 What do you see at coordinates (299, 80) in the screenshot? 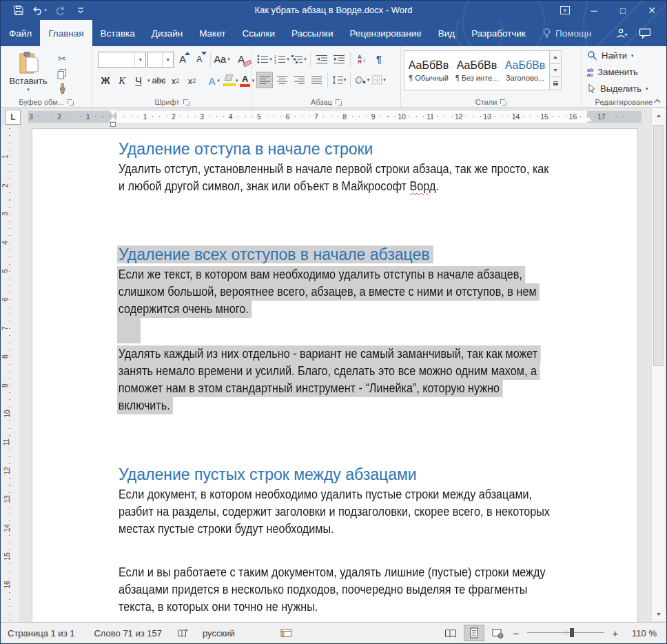
I see `align-right-button` at bounding box center [299, 80].